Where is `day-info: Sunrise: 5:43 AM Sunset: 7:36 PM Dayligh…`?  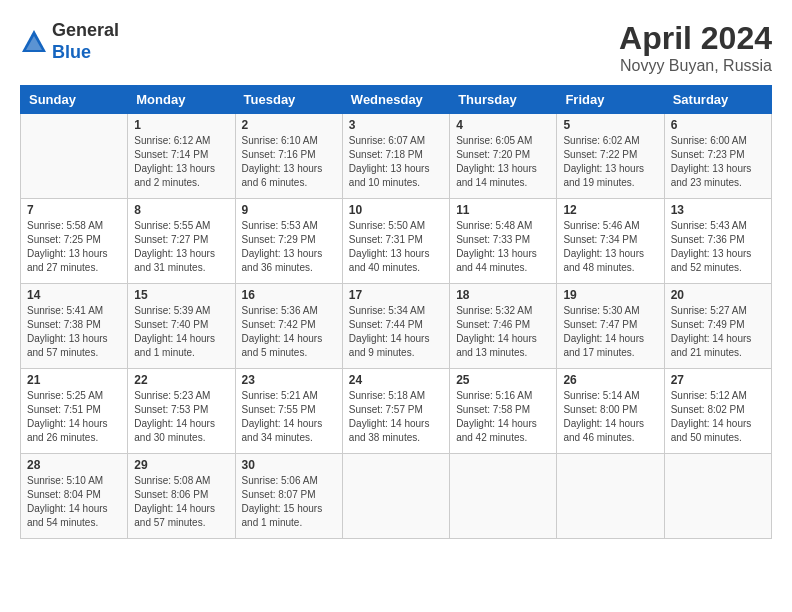
day-info: Sunrise: 5:43 AM Sunset: 7:36 PM Dayligh… is located at coordinates (718, 247).